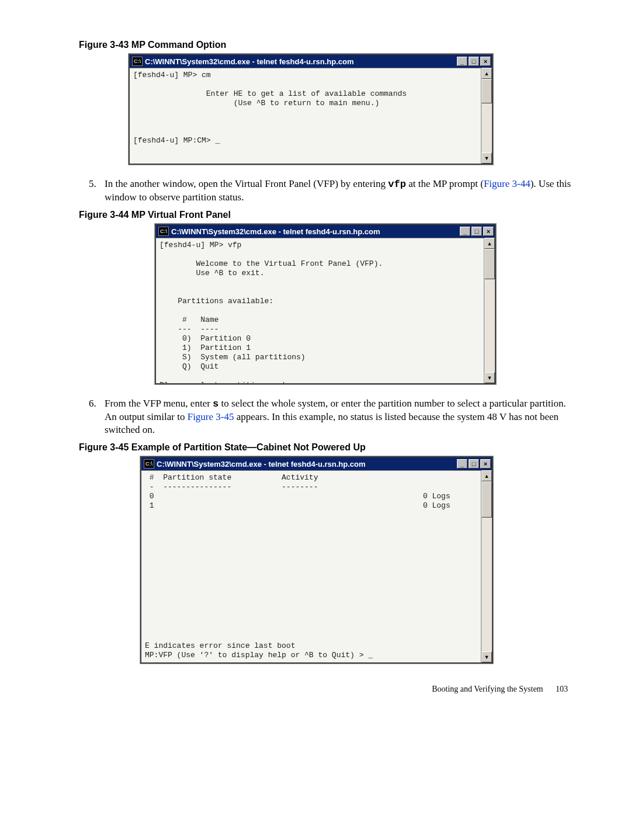 Image resolution: width=631 pixels, height=840 pixels. Describe the element at coordinates (487, 689) in the screenshot. I see `footer-section: Booting and Verifying the System` at that location.